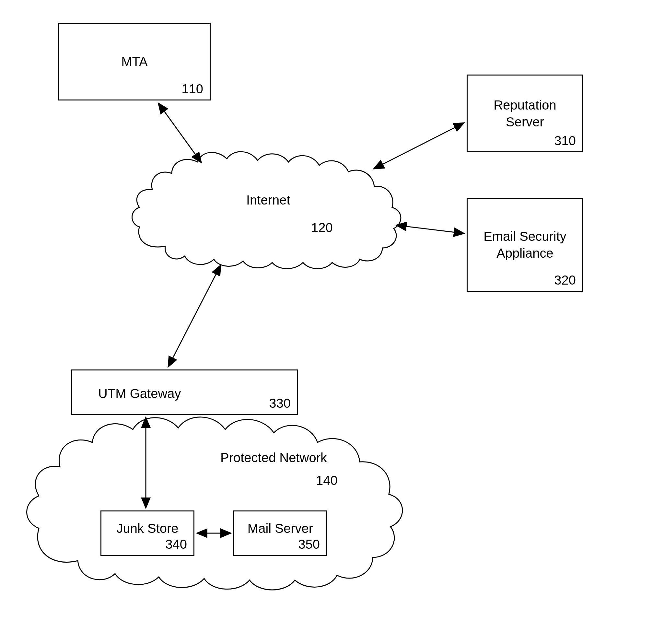 The width and height of the screenshot is (663, 644). What do you see at coordinates (525, 245) in the screenshot?
I see `email-security-label: Email Security Appliance` at bounding box center [525, 245].